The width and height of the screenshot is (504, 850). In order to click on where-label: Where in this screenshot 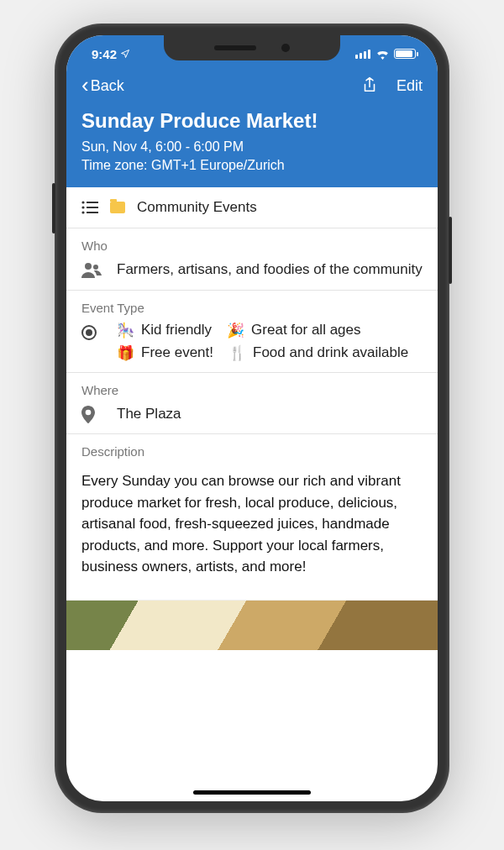, I will do `click(252, 390)`.